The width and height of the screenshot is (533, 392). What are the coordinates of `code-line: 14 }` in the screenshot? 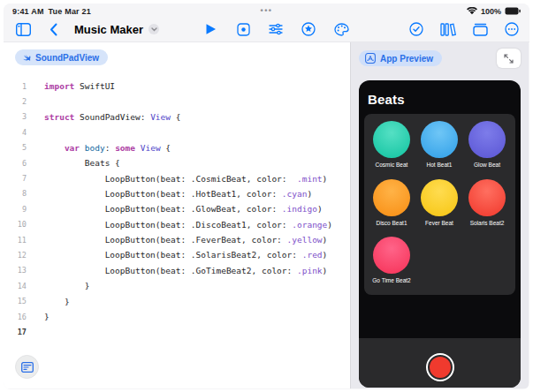 It's located at (177, 286).